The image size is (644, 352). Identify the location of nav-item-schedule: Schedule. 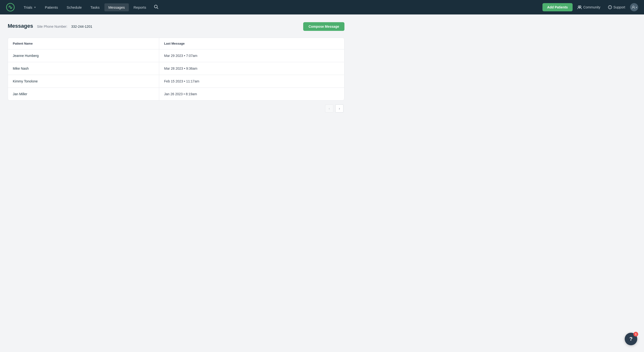
(74, 7).